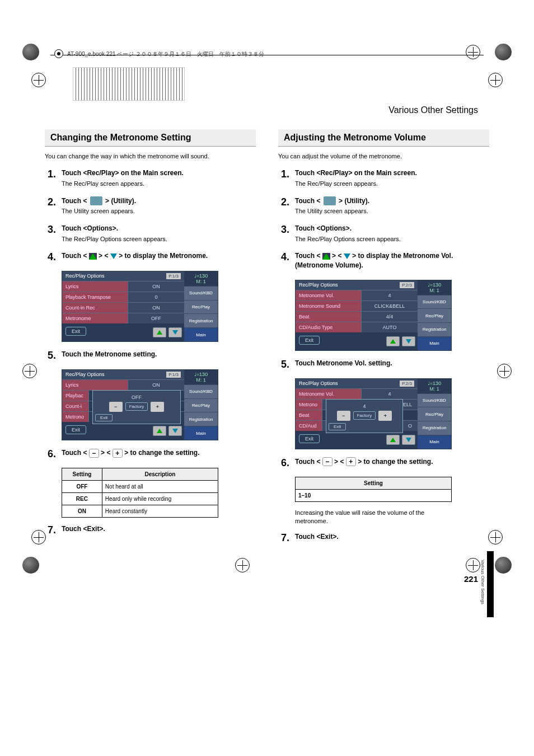 The height and width of the screenshot is (756, 534). Describe the element at coordinates (384, 234) in the screenshot. I see `step-3: 3. Touch <Options>. The Rec/Play Options…` at that location.